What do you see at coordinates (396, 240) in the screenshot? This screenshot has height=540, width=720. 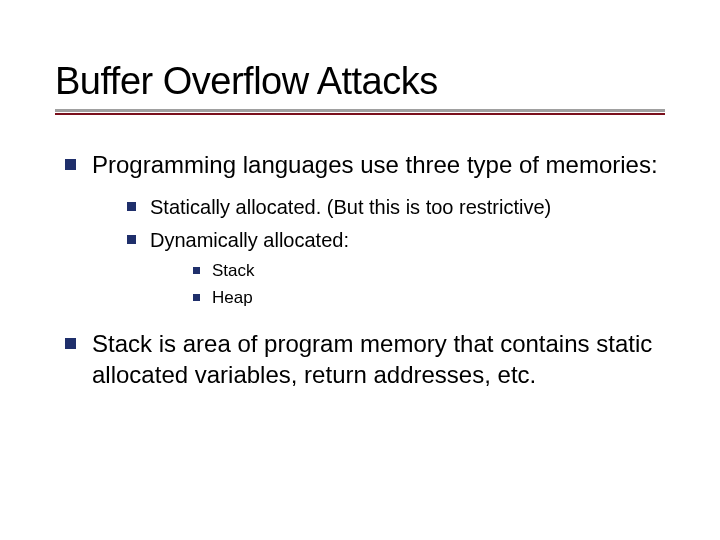 I see `list-item: Dynamically allocated:` at bounding box center [396, 240].